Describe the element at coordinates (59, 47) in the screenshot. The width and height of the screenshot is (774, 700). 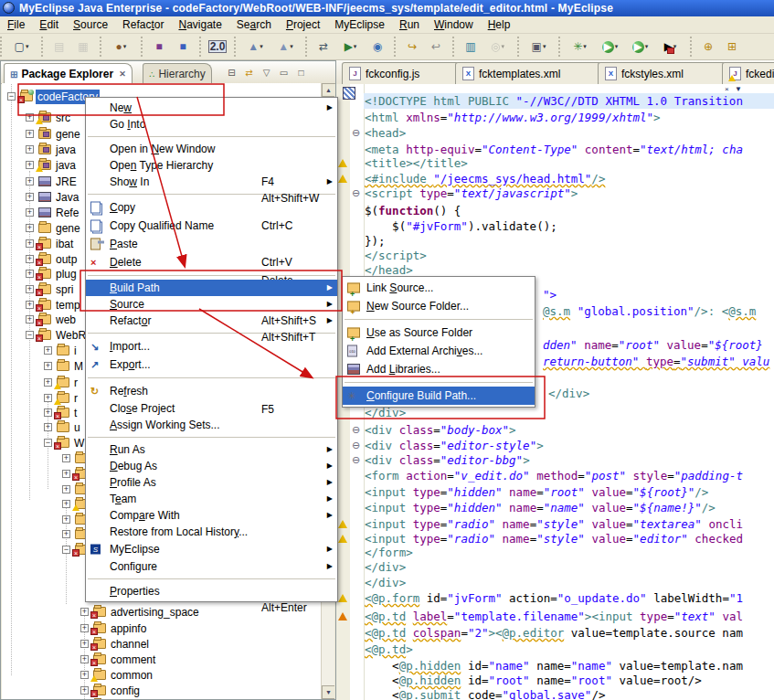
I see `save-button: ▤` at that location.